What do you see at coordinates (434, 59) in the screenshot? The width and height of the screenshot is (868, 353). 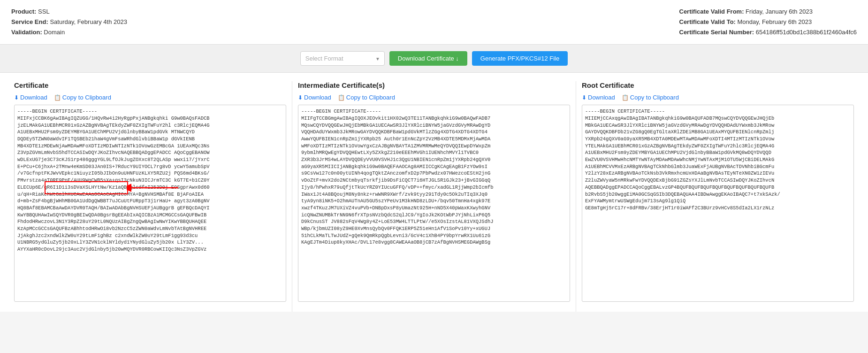 I see `toolbar: Select Format Download Certificate ↓ Gen…` at bounding box center [434, 59].